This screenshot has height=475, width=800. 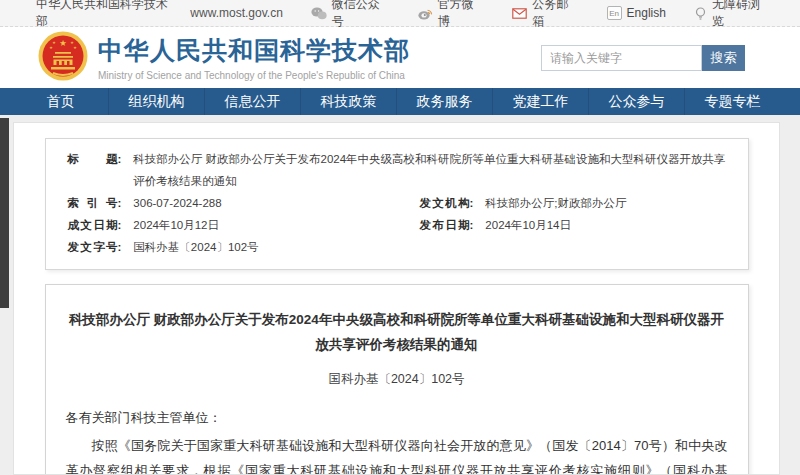 I want to click on search-input, so click(x=622, y=58).